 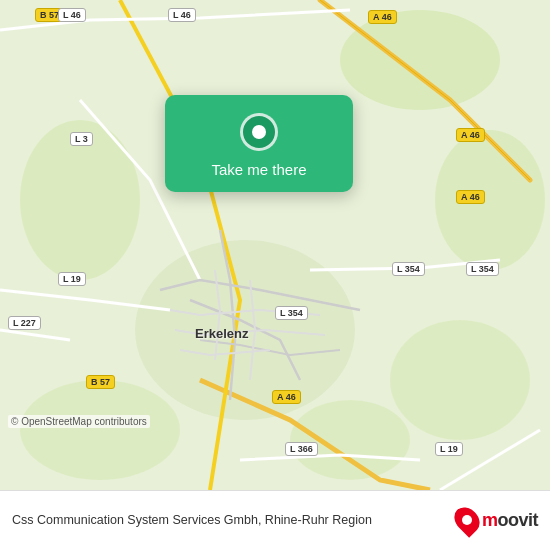 What do you see at coordinates (234, 521) in the screenshot?
I see `company-name: Css Communication System Services Gmbh, …` at bounding box center [234, 521].